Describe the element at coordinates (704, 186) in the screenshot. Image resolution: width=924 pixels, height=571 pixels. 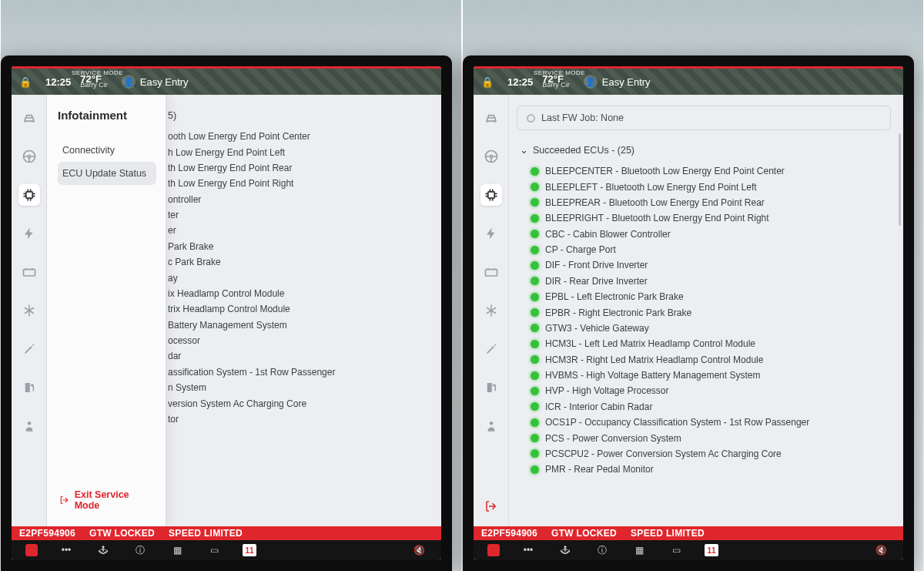
I see `ecu-row: BLEEPLEFT - Bluetooth Low Energy End Poi…` at that location.